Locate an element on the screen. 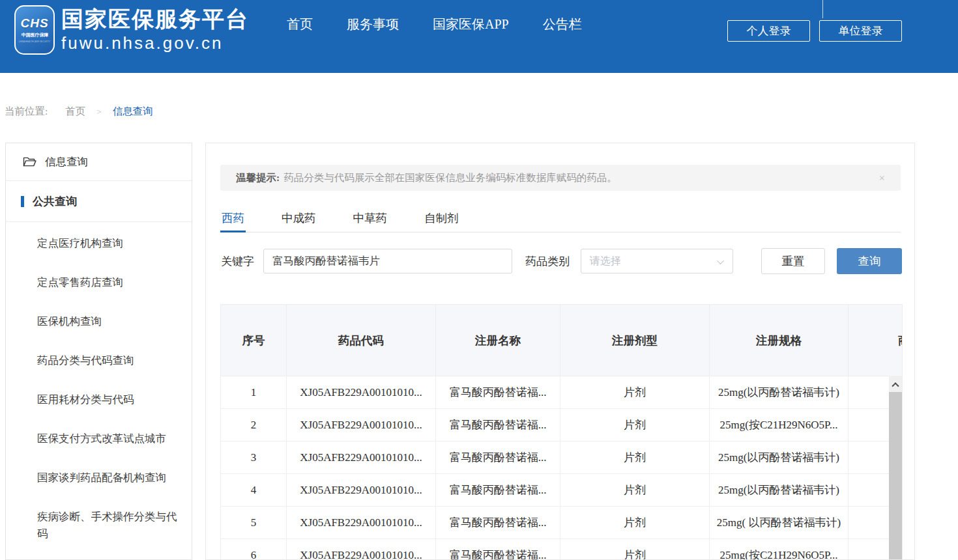 The width and height of the screenshot is (958, 560). chevron-down-icon is located at coordinates (721, 260).